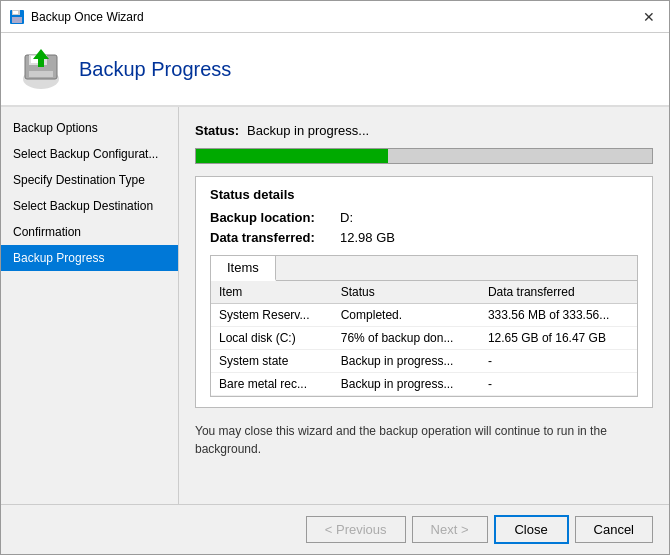 The width and height of the screenshot is (670, 555). Describe the element at coordinates (424, 384) in the screenshot. I see `table-row: Bare metal rec...Backup in progress...-` at that location.